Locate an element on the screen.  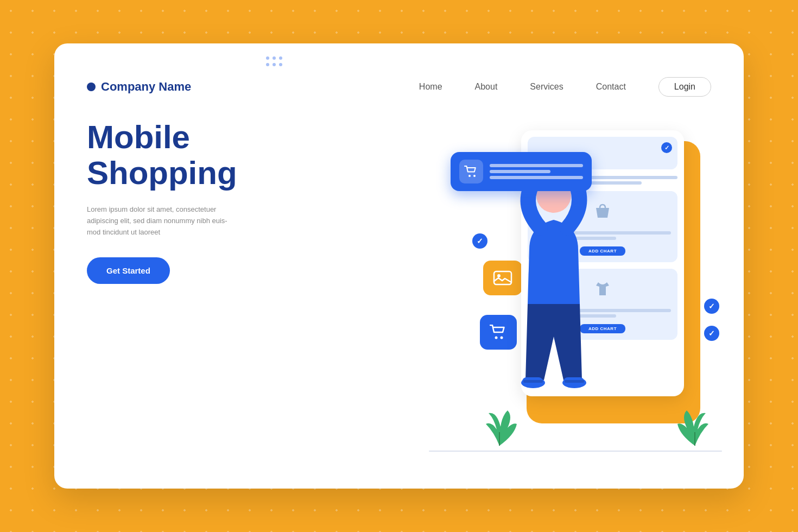
cart-icon is located at coordinates (471, 172).